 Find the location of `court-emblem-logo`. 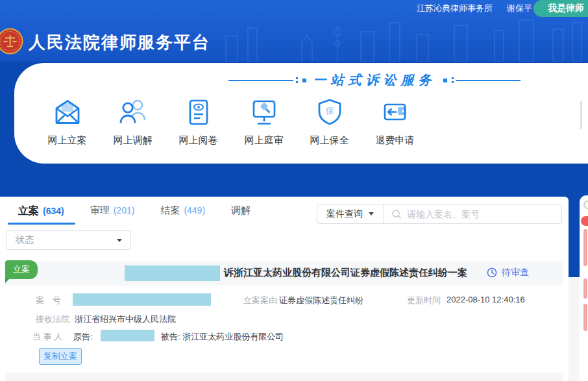

court-emblem-logo is located at coordinates (12, 42).